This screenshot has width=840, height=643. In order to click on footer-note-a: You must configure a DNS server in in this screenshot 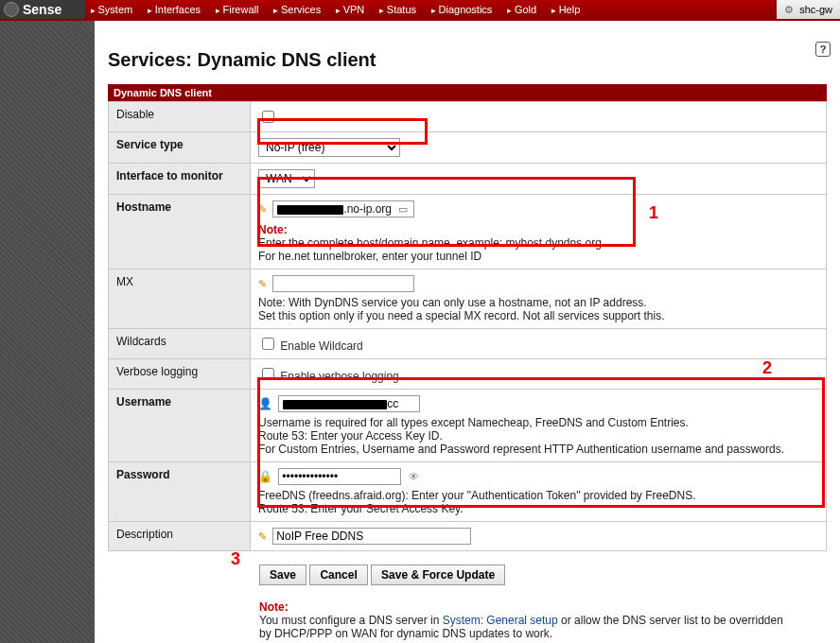, I will do `click(351, 620)`.